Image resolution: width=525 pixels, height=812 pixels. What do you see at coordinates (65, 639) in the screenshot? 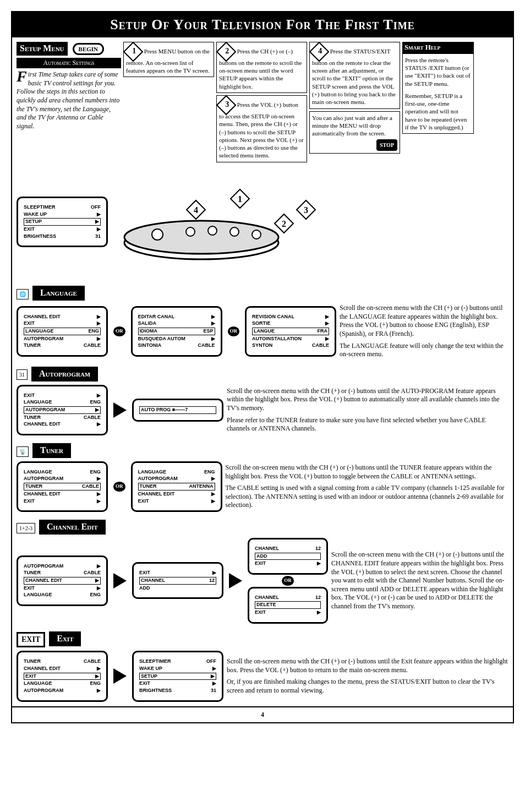
I see `exit-title: Exit` at bounding box center [65, 639].